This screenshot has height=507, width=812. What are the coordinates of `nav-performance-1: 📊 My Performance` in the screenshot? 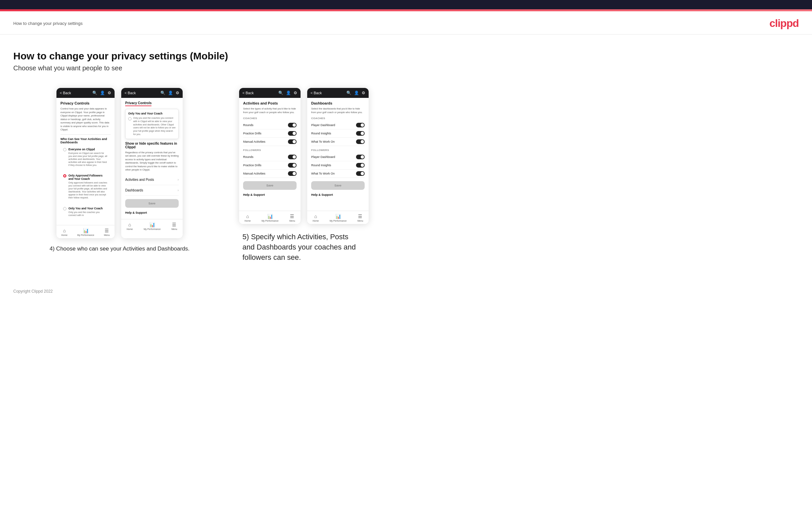 It's located at (86, 232).